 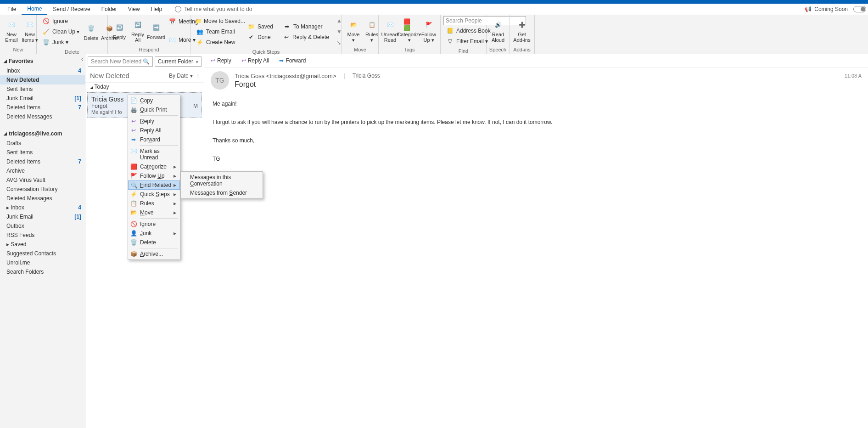 I want to click on folder-label: Outbox, so click(x=16, y=226).